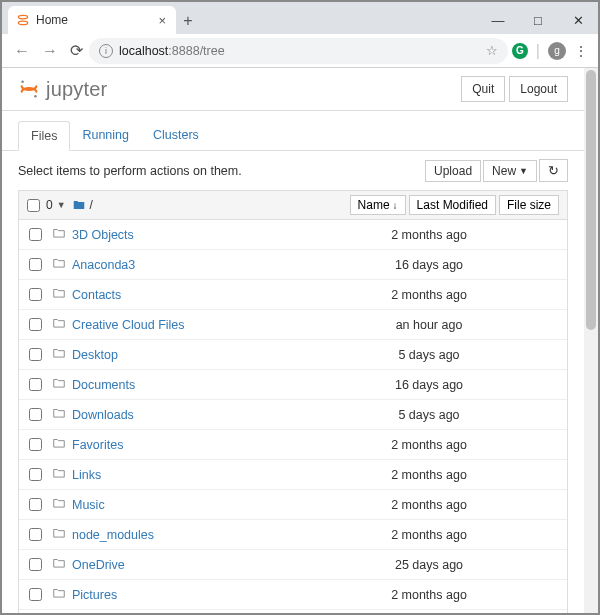 Image resolution: width=600 pixels, height=615 pixels. What do you see at coordinates (62, 205) in the screenshot?
I see `selection-menu-caret-icon: ▼` at bounding box center [62, 205].